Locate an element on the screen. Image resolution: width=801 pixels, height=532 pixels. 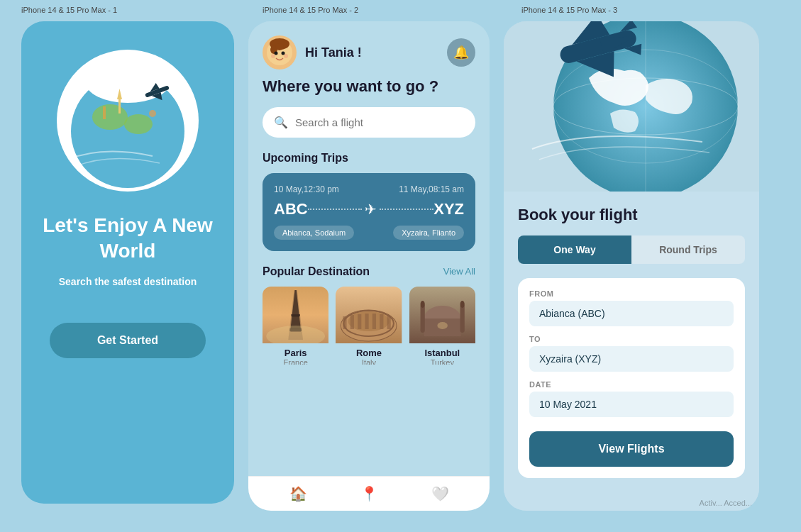
screen2-header: Hi Tania ! 🔔 is located at coordinates (369, 49).